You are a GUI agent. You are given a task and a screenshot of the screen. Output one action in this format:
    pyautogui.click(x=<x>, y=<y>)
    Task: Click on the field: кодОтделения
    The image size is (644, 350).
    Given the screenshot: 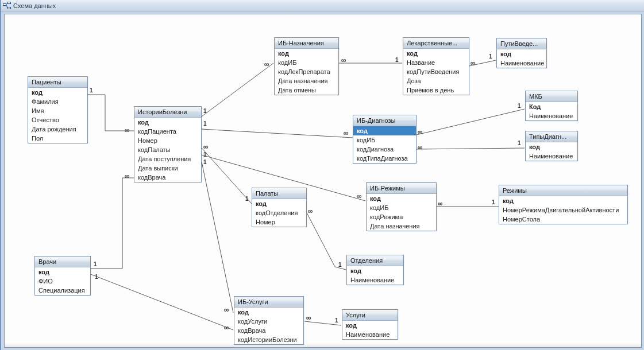 What is the action you would take?
    pyautogui.click(x=279, y=213)
    